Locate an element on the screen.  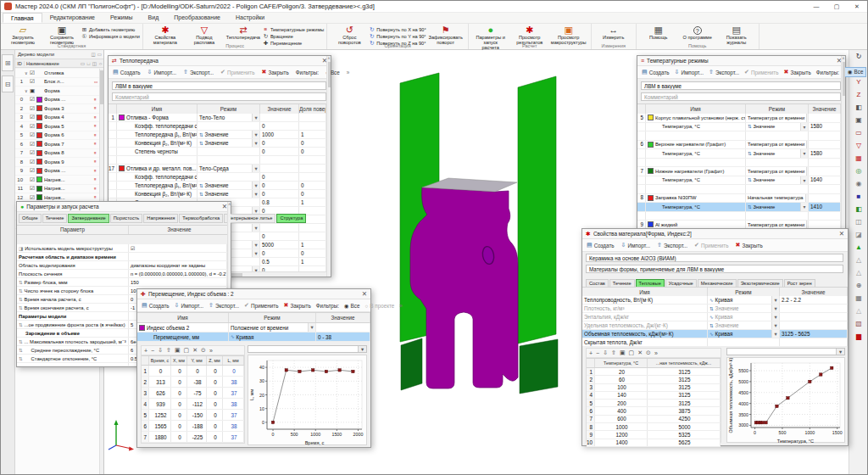
comment-input: Комментарий is located at coordinates (741, 97).